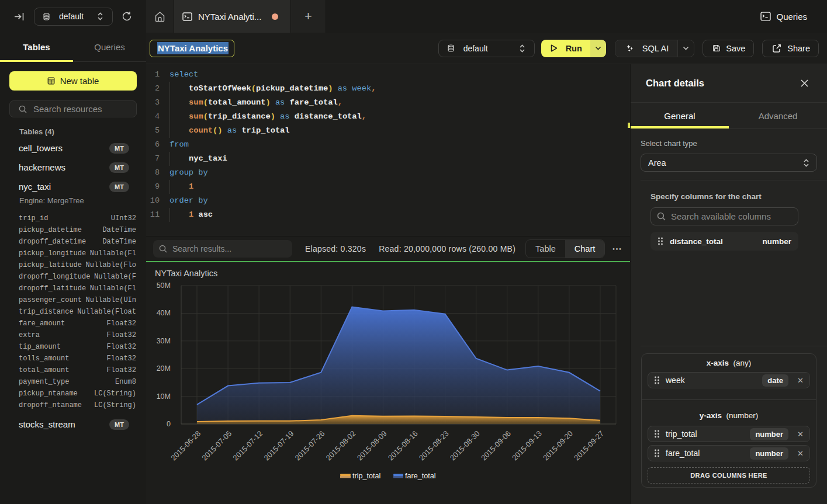 The image size is (827, 504). What do you see at coordinates (372, 446) in the screenshot?
I see `svg-text: 2015-08-09` at bounding box center [372, 446].